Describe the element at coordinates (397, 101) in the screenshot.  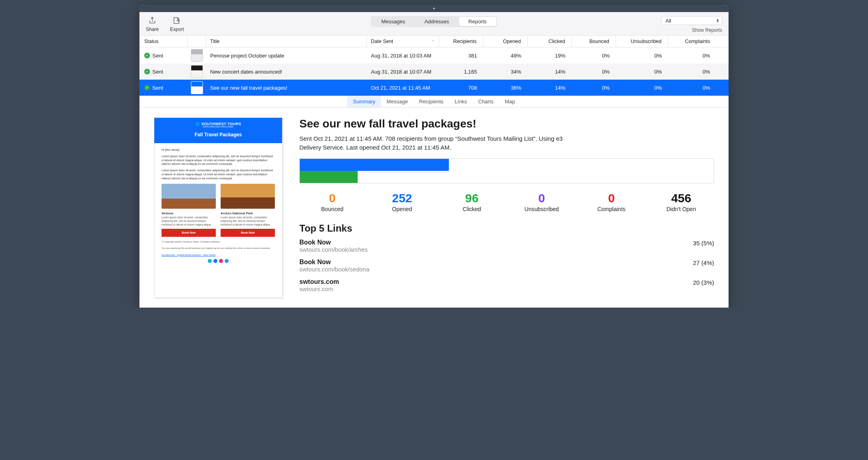
I see `tab-message: Message` at that location.